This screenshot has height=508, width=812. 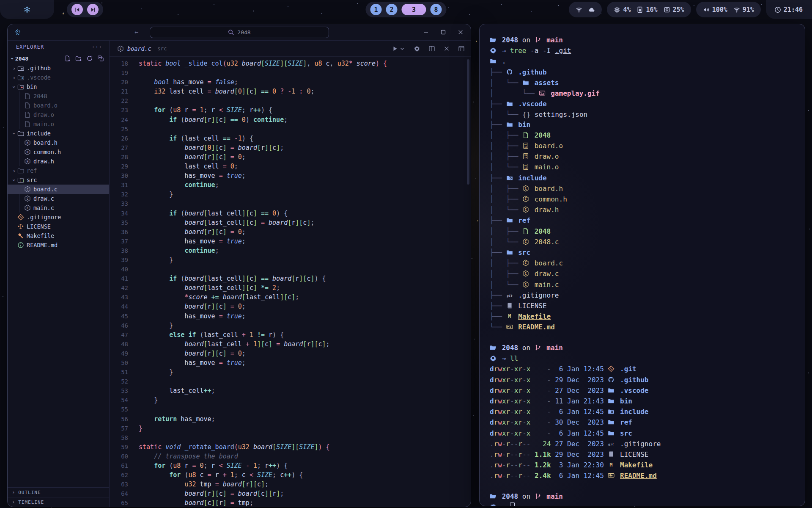 I want to click on code-line-23: 23 for (u8 r = 1; r < SIZE; r++) {, so click(x=290, y=110).